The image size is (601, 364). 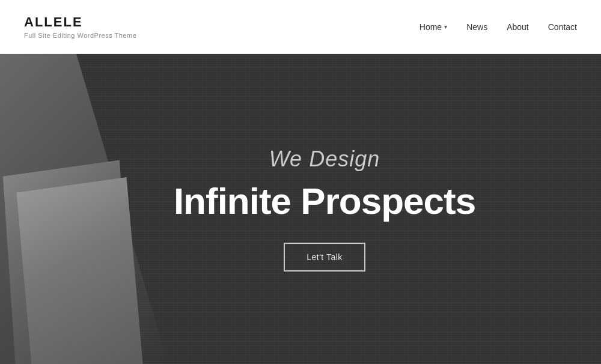 I want to click on nav-item-contact: Contact, so click(x=563, y=27).